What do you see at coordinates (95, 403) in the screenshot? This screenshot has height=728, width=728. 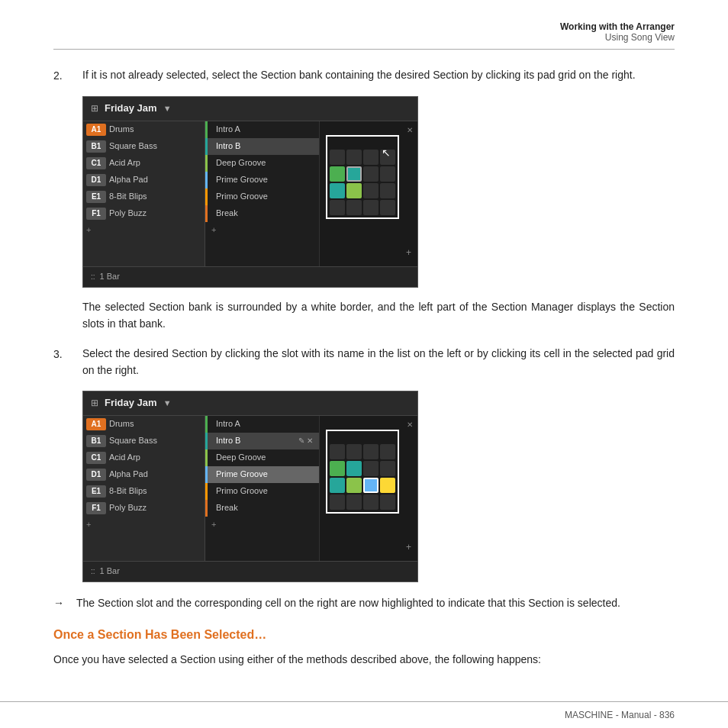 I see `grid-icon-2: ⊞` at bounding box center [95, 403].